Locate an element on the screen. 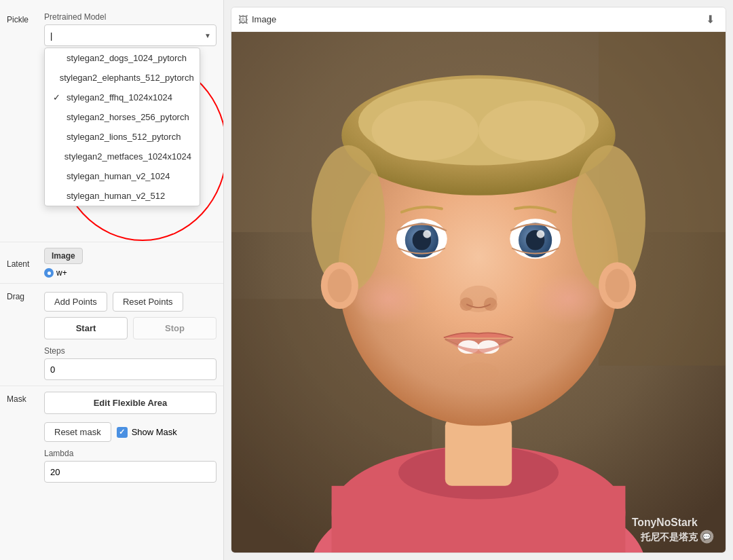 Image resolution: width=733 pixels, height=560 pixels. edit-flexible-area-button: Edit Flexible Area is located at coordinates (130, 403).